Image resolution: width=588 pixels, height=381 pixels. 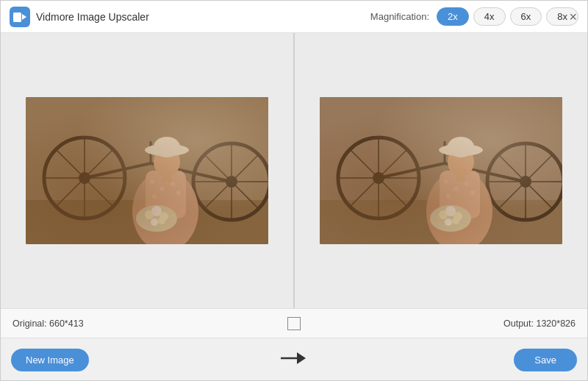 I want to click on mag-2x-button: 2x, so click(x=453, y=16).